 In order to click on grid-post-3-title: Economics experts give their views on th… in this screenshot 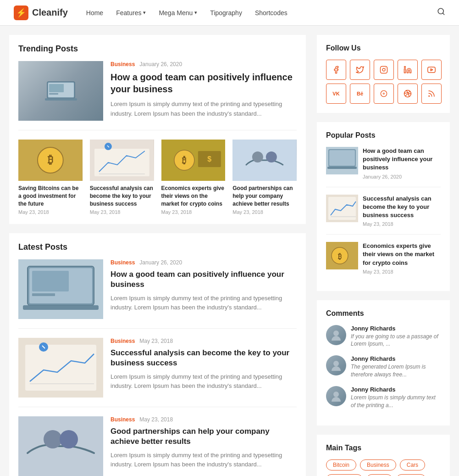, I will do `click(194, 196)`.